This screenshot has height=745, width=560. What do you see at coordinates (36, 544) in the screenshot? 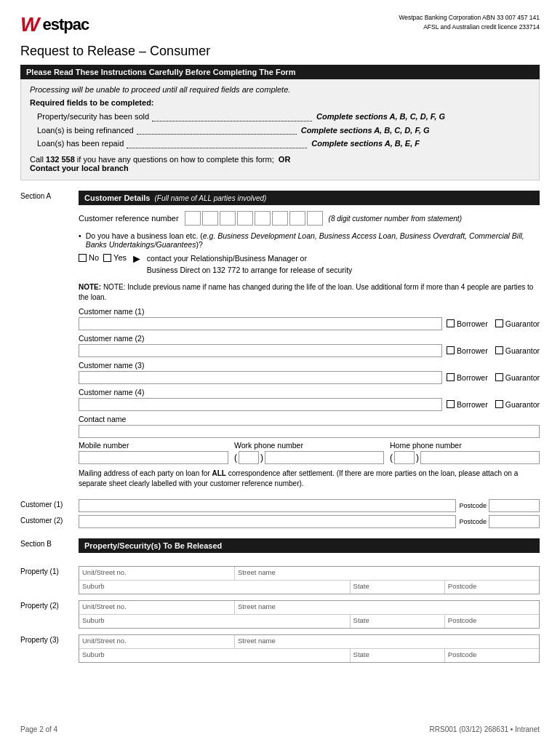
I see `section-b-label: Section B` at bounding box center [36, 544].